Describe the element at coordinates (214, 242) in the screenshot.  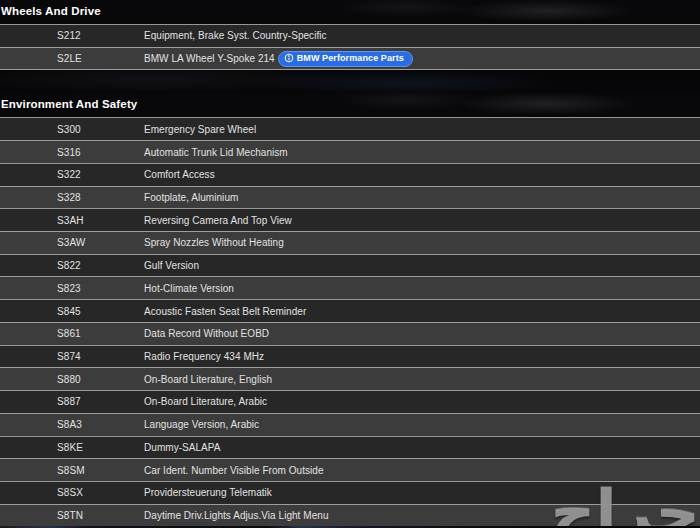
I see `option-description: Spray Nozzles Without Heating` at that location.